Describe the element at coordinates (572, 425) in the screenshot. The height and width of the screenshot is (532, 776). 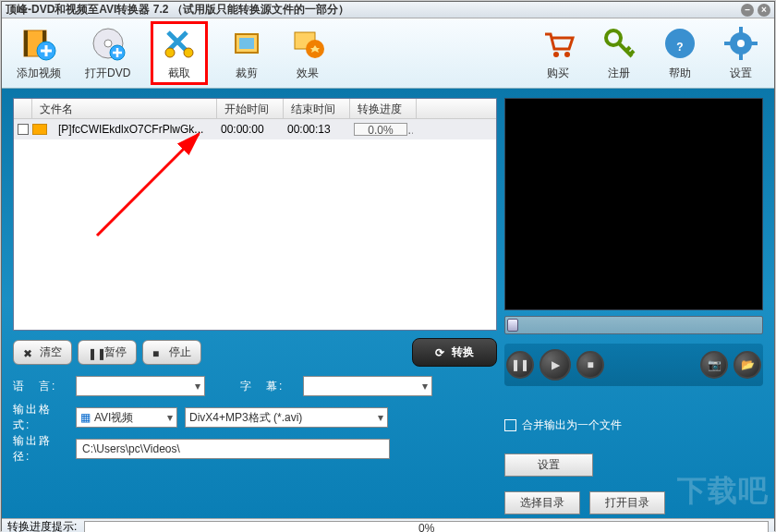
I see `merge-label: 合并输出为一个文件` at that location.